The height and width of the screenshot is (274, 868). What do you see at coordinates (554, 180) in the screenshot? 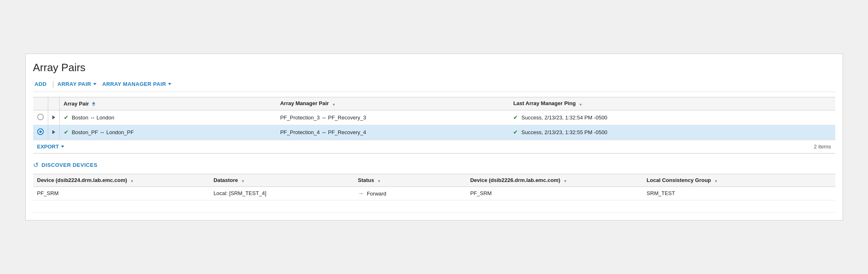
I see `th-device2: Device (dsib2226.drm.lab.emc.com)` at bounding box center [554, 180].